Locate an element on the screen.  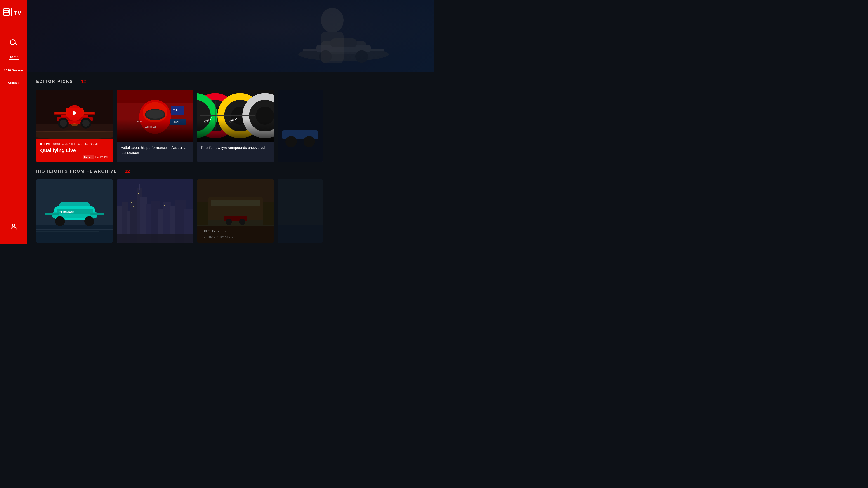
featured-card-info: LIVE 2018 Formula 1 Rolex Australian Gra… is located at coordinates (74, 151).